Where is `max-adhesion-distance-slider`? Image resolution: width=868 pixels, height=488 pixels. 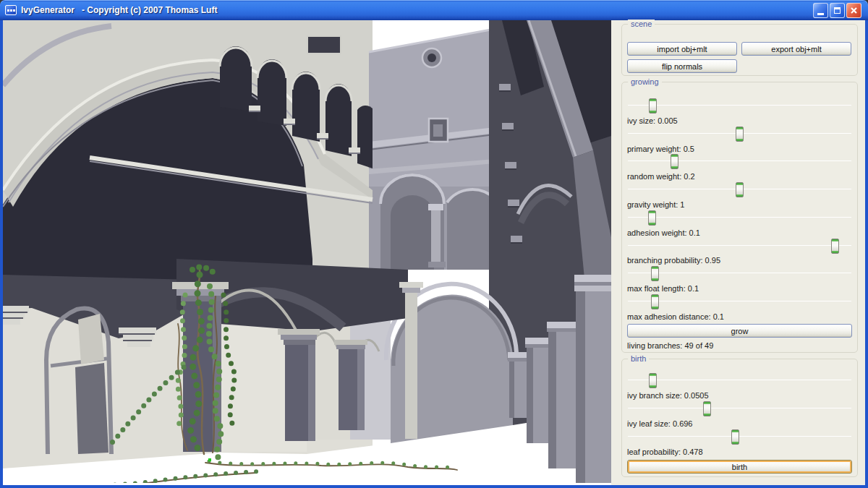
max-adhesion-distance-slider is located at coordinates (739, 302).